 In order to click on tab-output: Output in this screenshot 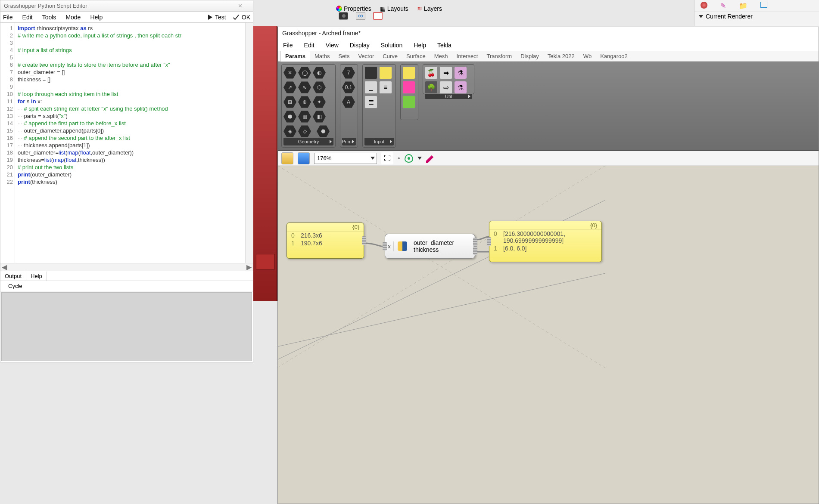, I will do `click(13, 276)`.